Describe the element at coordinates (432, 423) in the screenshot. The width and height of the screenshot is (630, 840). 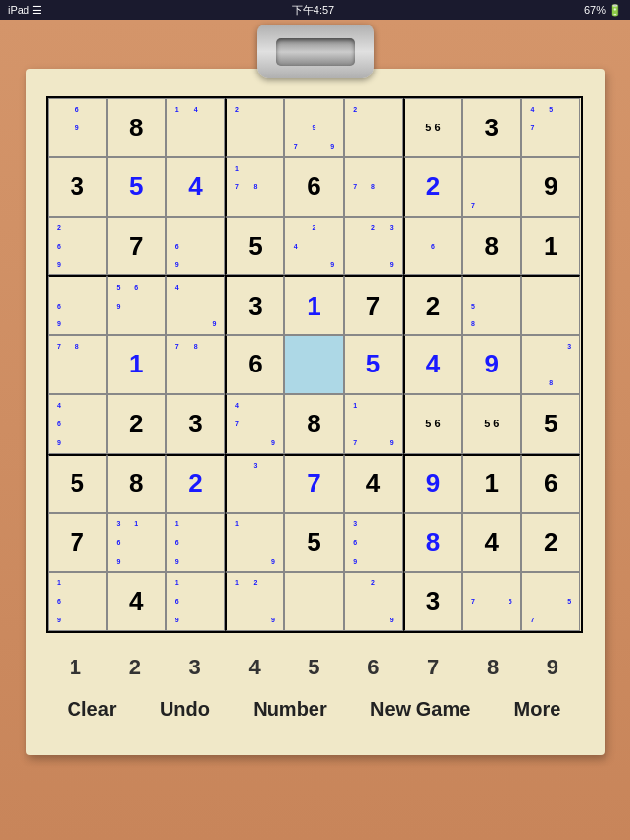
I see `cell-5-6: 5 6` at that location.